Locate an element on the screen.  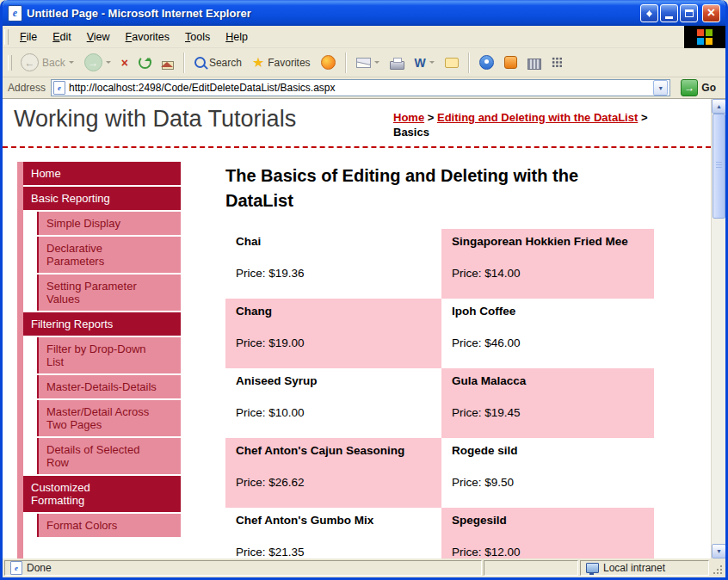
sidebar-item-details-of-selected-row: Details of Selected Row is located at coordinates (108, 456).